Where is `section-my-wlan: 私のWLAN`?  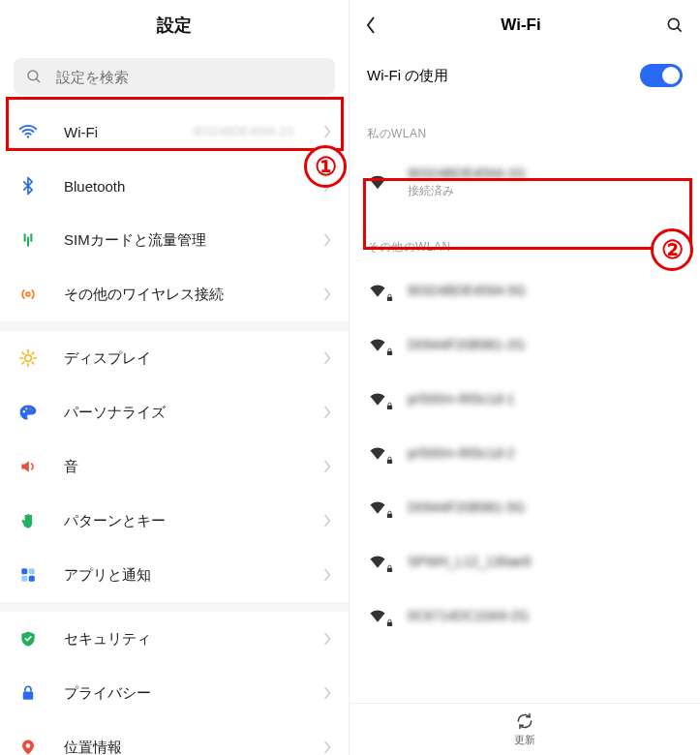
section-my-wlan: 私のWLAN is located at coordinates (525, 126).